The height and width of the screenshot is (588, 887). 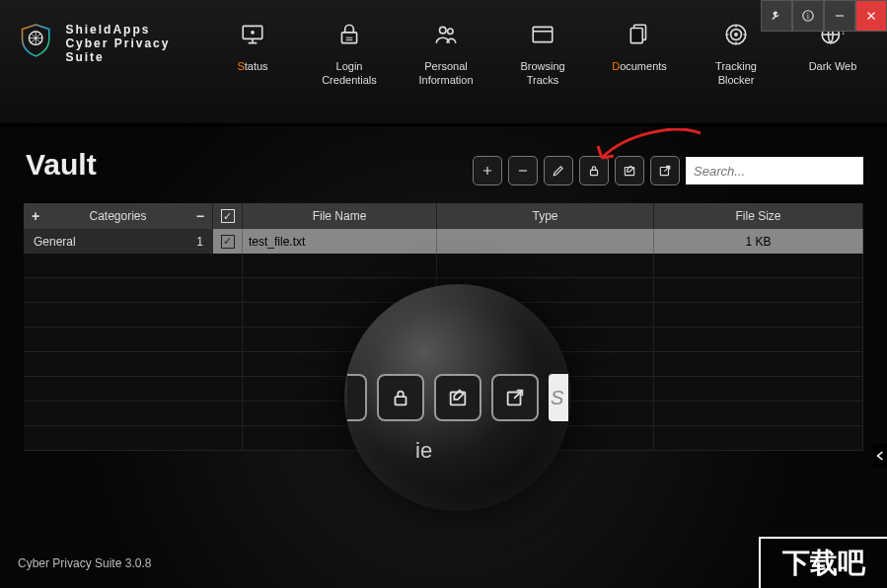 I want to click on toolbar-open-external-button, so click(x=665, y=171).